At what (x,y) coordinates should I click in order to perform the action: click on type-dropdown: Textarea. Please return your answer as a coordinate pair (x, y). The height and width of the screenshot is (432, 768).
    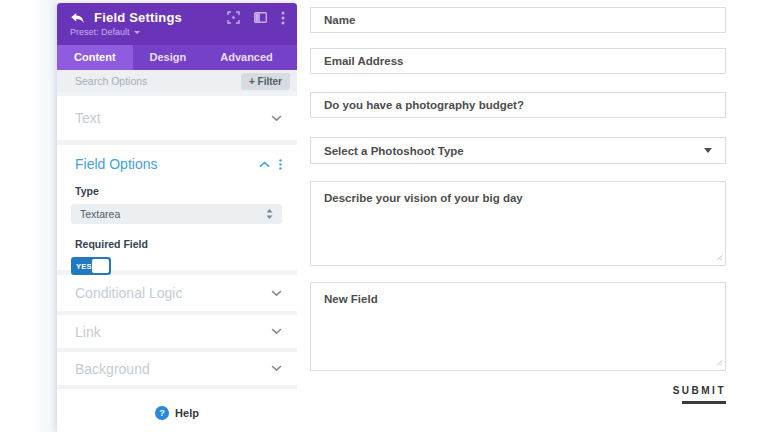
    Looking at the image, I should click on (176, 214).